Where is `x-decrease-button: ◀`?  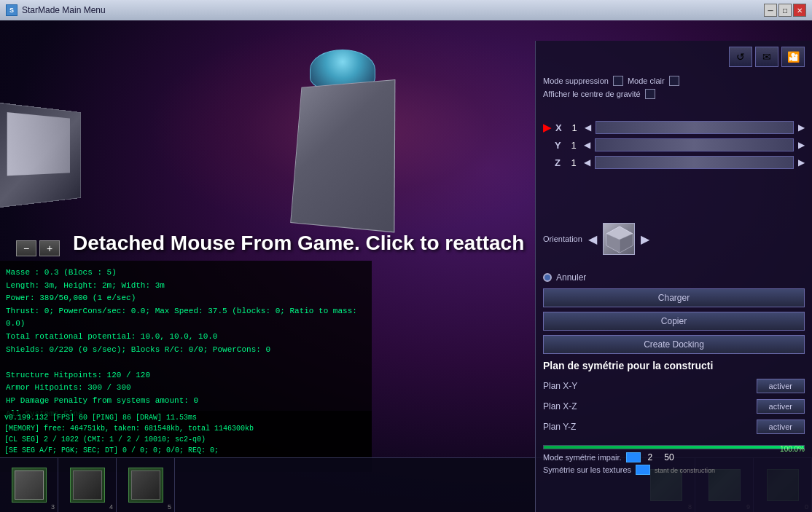 x-decrease-button: ◀ is located at coordinates (587, 127).